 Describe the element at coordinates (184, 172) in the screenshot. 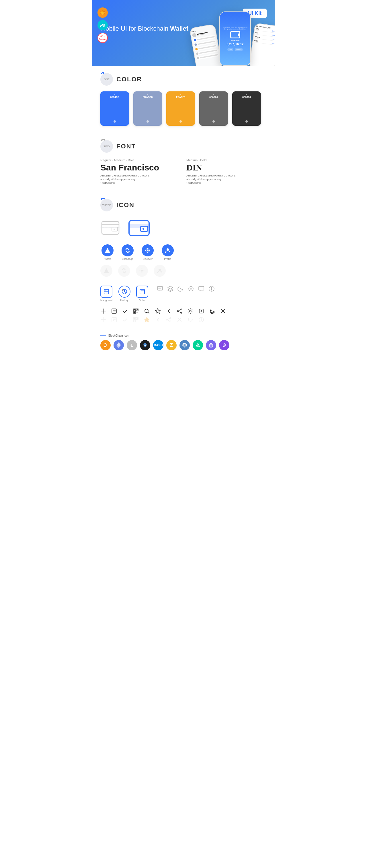

I see `font-grid: Regular · Medium · Bold San Francisco AB…` at that location.